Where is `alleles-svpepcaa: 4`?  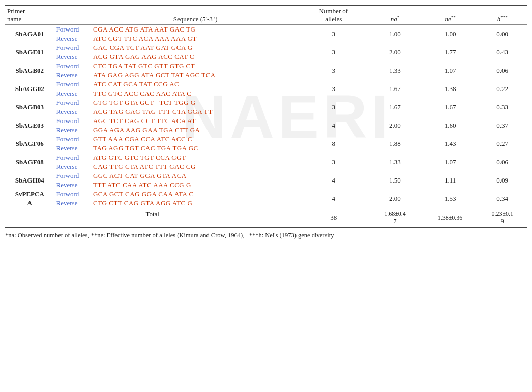
alleles-svpepcaa: 4 is located at coordinates (334, 199).